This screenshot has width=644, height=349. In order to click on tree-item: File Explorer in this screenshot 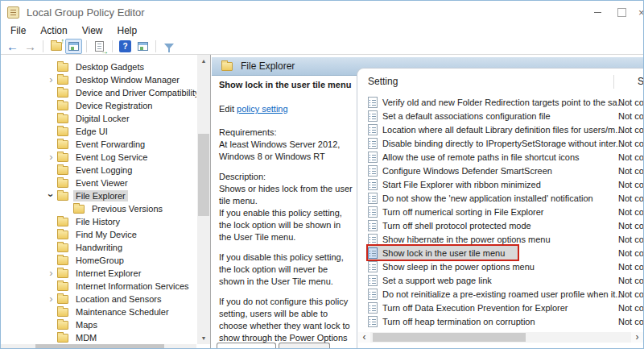, I will do `click(98, 196)`.